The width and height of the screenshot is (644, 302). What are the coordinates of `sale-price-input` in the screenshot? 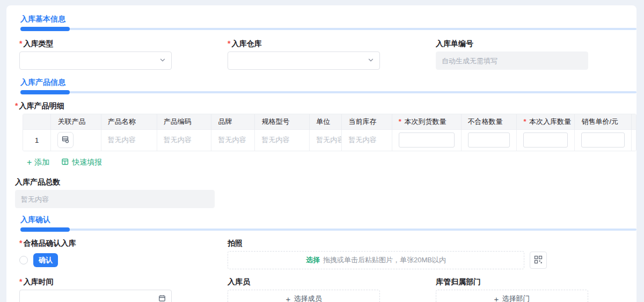 It's located at (603, 140).